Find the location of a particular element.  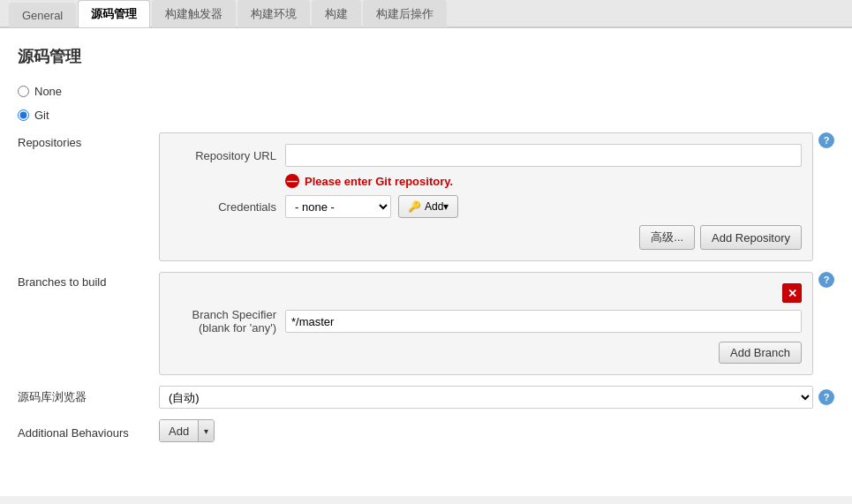

credentials-label: Credentials is located at coordinates (228, 207).